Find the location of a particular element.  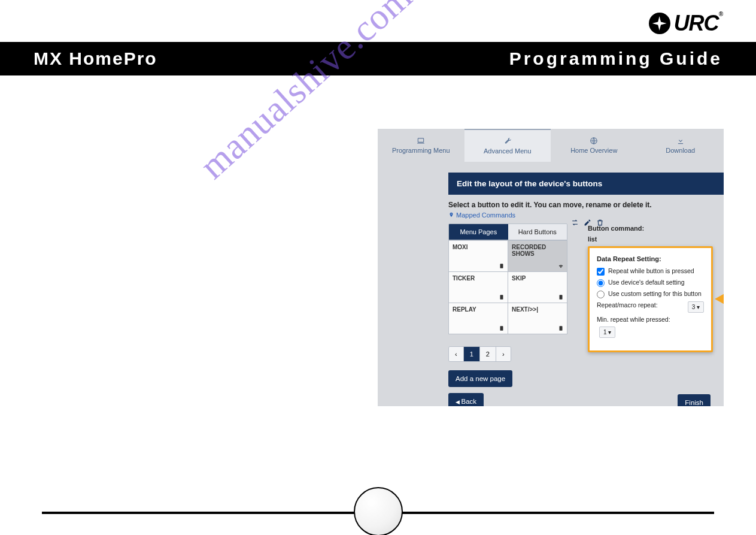

tab-home-overview: Home Overview is located at coordinates (594, 145).